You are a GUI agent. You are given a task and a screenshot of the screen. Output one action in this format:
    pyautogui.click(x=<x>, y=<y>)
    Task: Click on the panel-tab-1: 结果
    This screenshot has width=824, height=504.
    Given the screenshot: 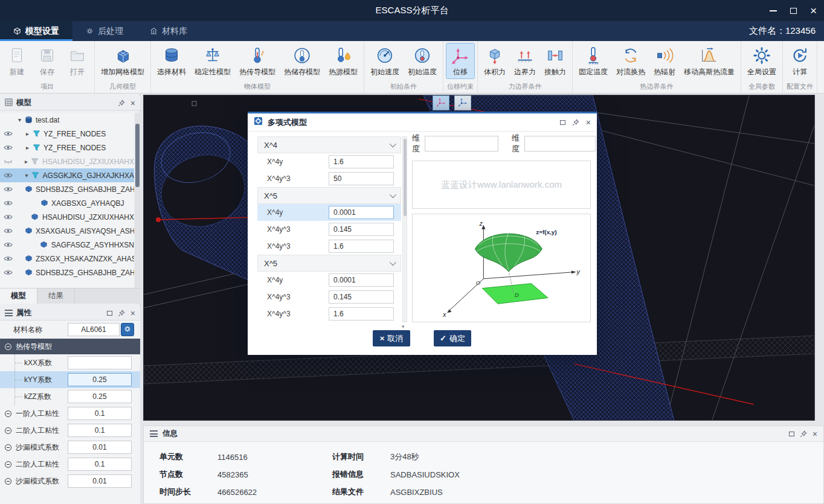 What is the action you would take?
    pyautogui.click(x=56, y=296)
    